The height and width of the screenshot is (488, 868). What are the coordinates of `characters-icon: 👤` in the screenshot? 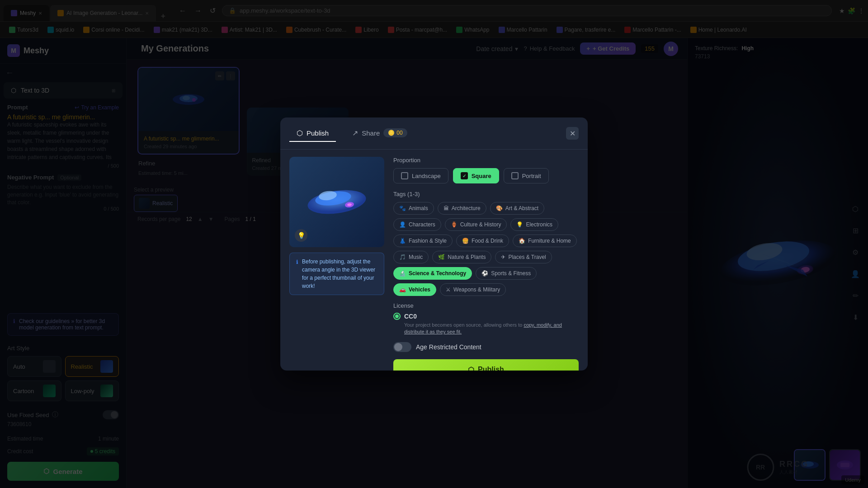 It's located at (402, 225).